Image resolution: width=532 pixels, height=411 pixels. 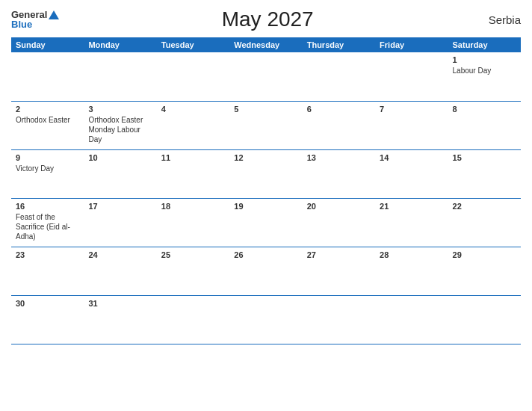 I want to click on calendar-cell: 17, so click(x=120, y=223).